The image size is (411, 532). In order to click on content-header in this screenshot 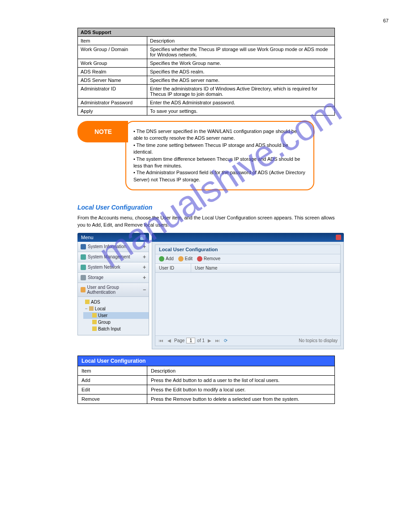, I will do `click(248, 237)`.